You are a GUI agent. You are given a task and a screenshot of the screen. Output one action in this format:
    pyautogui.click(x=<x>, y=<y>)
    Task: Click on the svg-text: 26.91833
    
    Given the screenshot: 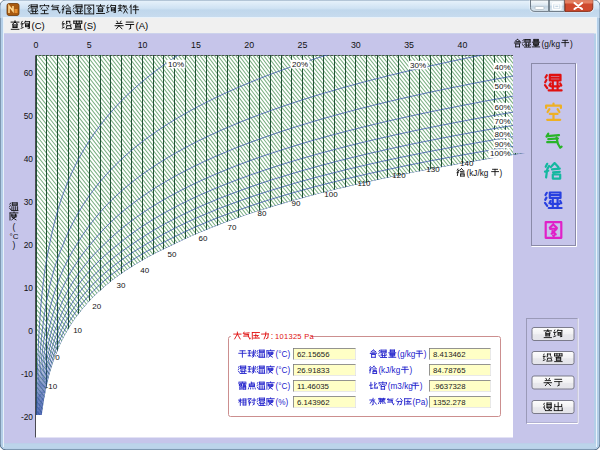 What is the action you would take?
    pyautogui.click(x=314, y=370)
    